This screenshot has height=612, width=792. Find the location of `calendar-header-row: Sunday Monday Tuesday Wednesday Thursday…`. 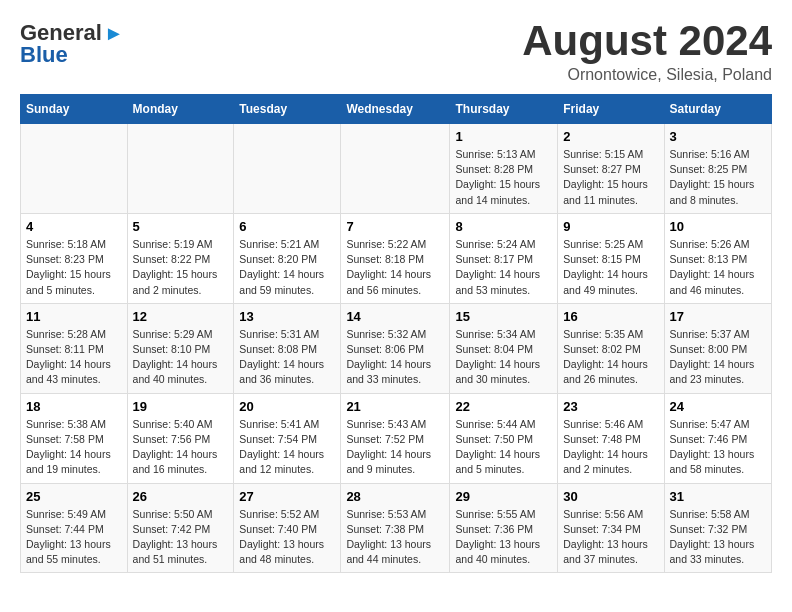

calendar-header-row: Sunday Monday Tuesday Wednesday Thursday… is located at coordinates (396, 110).